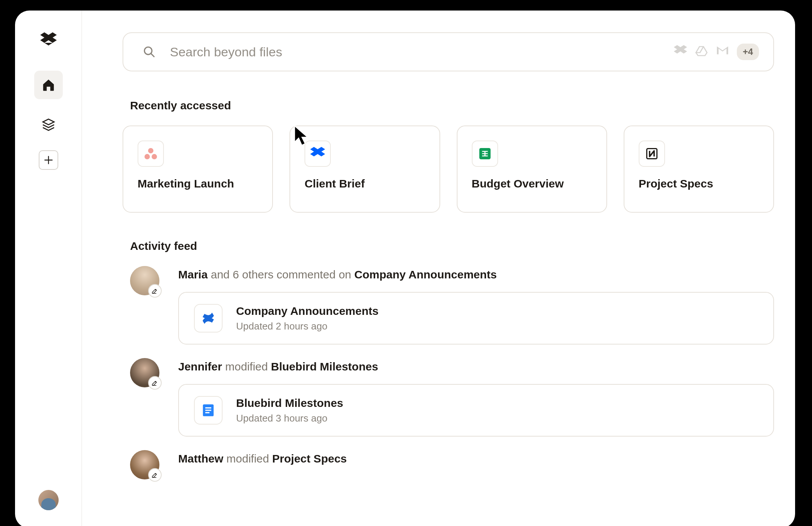  Describe the element at coordinates (149, 52) in the screenshot. I see `search-icon` at that location.